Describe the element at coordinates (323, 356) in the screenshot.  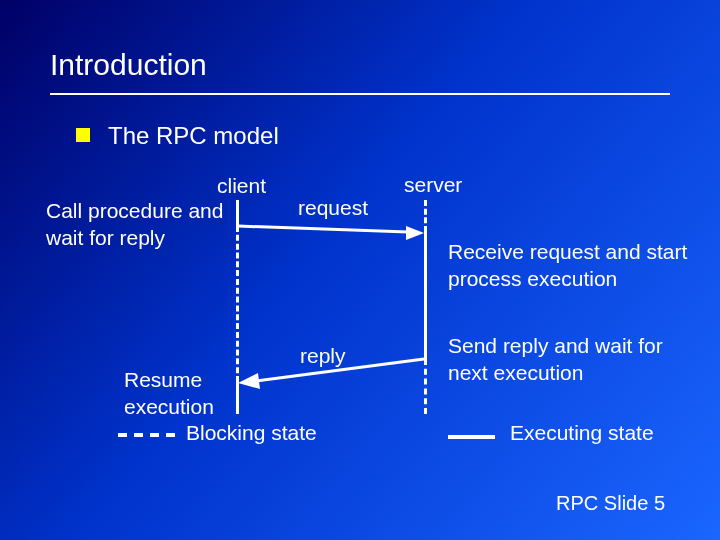
I see `reply-label: reply` at that location.